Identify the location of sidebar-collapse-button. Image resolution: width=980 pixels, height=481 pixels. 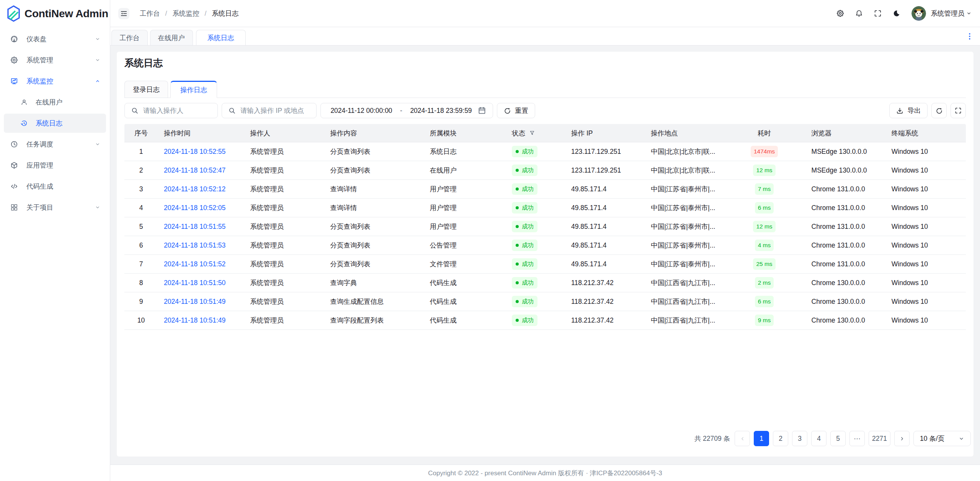
(124, 14).